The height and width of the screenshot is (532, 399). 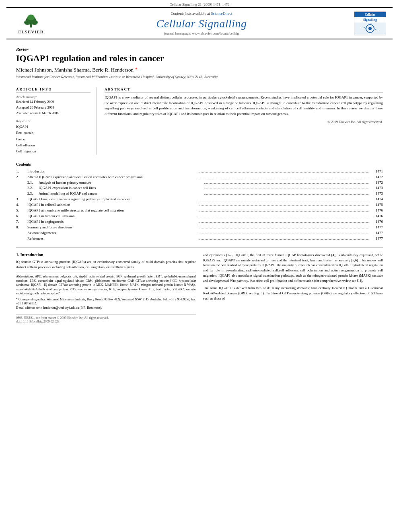 What do you see at coordinates (121, 188) in the screenshot?
I see `contents-item-text: IQGAP1 expression in cancer cell lines` at bounding box center [121, 188].